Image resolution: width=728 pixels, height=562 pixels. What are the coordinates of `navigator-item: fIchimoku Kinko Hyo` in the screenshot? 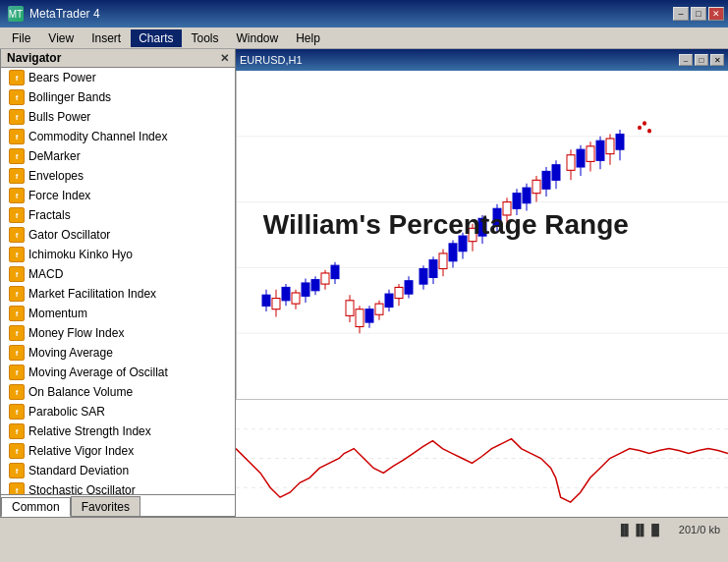 It's located at (118, 254).